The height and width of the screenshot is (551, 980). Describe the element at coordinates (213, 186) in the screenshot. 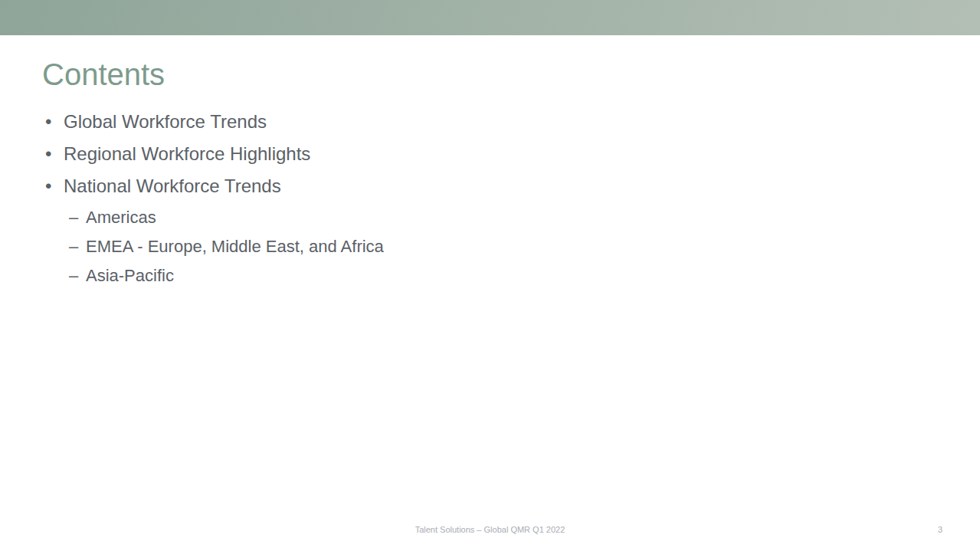

I see `list-item: • National Workforce Trends` at that location.